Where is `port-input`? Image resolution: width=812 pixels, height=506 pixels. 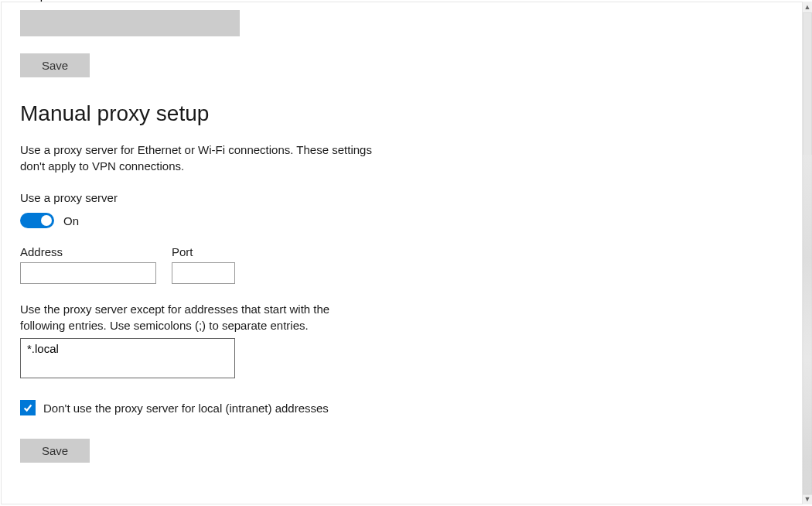 port-input is located at coordinates (203, 273).